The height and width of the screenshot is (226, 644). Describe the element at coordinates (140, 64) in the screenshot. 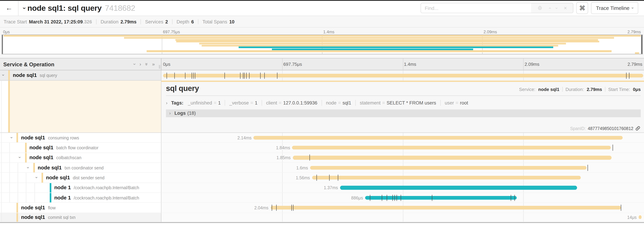

I see `expand-one-icon: ›` at that location.